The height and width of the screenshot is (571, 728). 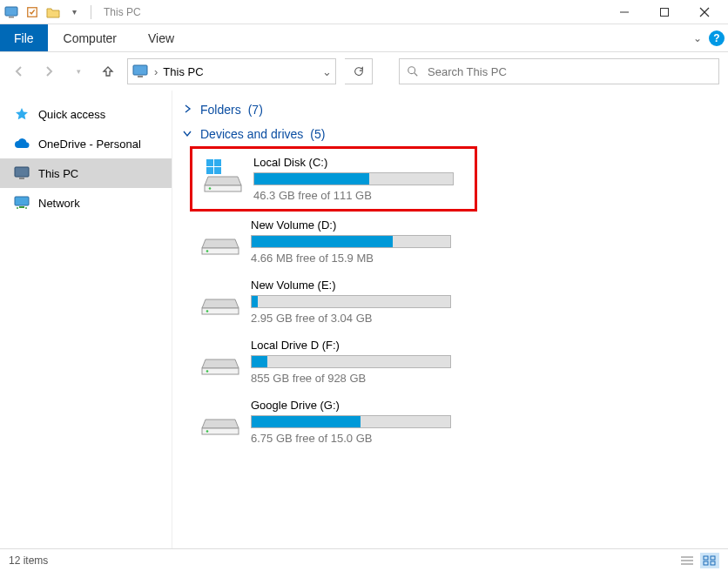 What do you see at coordinates (140, 71) in the screenshot?
I see `location-icon` at bounding box center [140, 71].